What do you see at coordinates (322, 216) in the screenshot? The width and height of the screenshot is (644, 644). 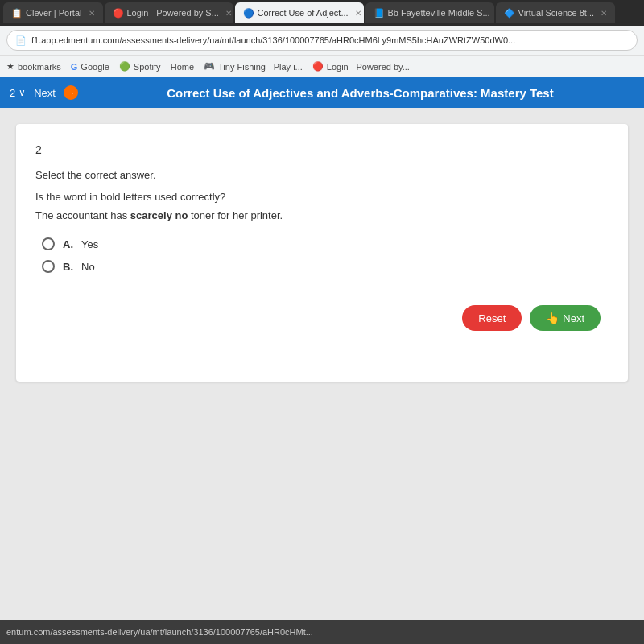 I see `sentence-text: The accountant has scarcely no toner for…` at bounding box center [322, 216].